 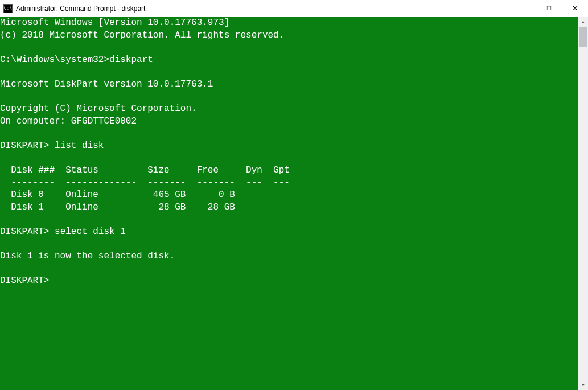 I want to click on window-title: Administrator: Command Prompt - diskpart, so click(x=263, y=9).